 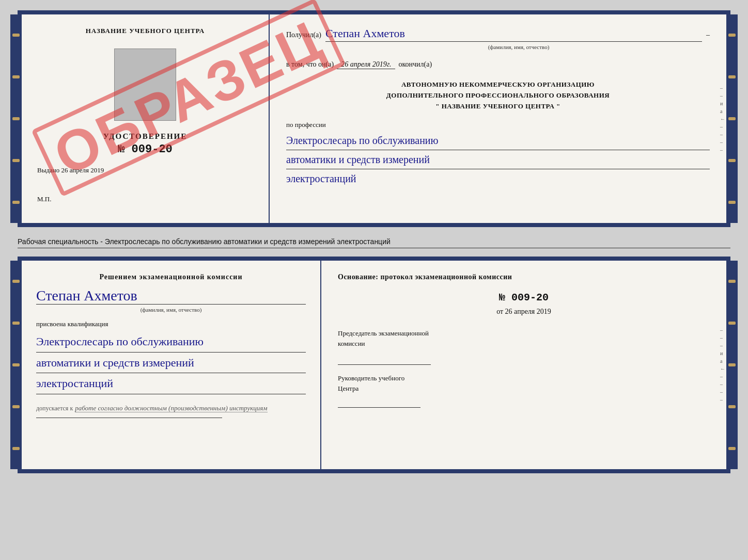 I want to click on cert-bottom-left: Решением экзаменационной комиссии Степан…, so click(x=172, y=365).